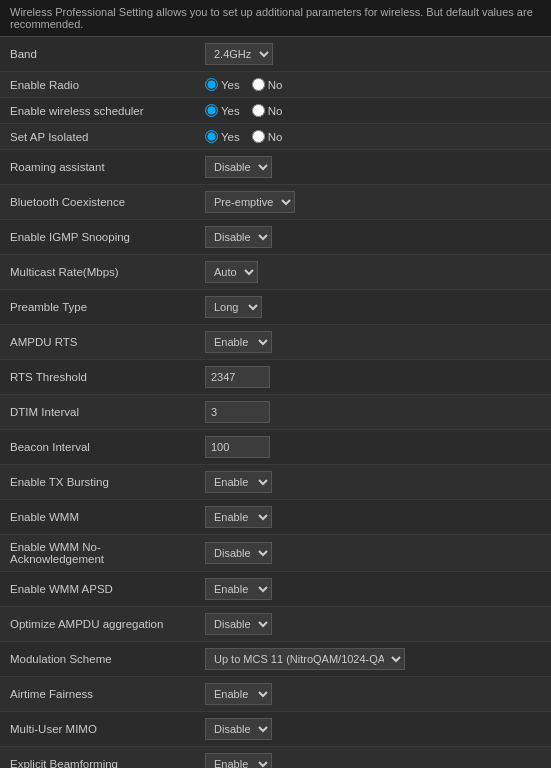  I want to click on enable-radio-no, so click(258, 84).